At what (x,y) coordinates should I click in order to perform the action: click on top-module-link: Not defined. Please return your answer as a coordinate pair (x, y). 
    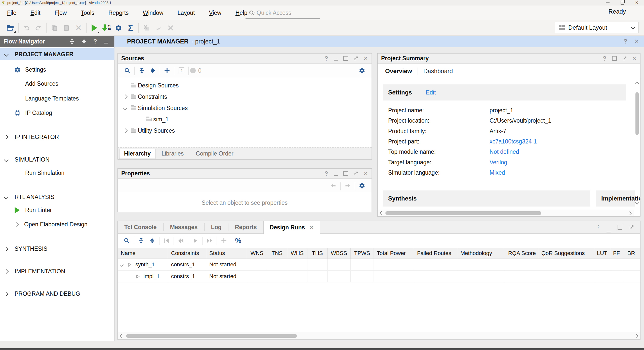
    Looking at the image, I should click on (504, 152).